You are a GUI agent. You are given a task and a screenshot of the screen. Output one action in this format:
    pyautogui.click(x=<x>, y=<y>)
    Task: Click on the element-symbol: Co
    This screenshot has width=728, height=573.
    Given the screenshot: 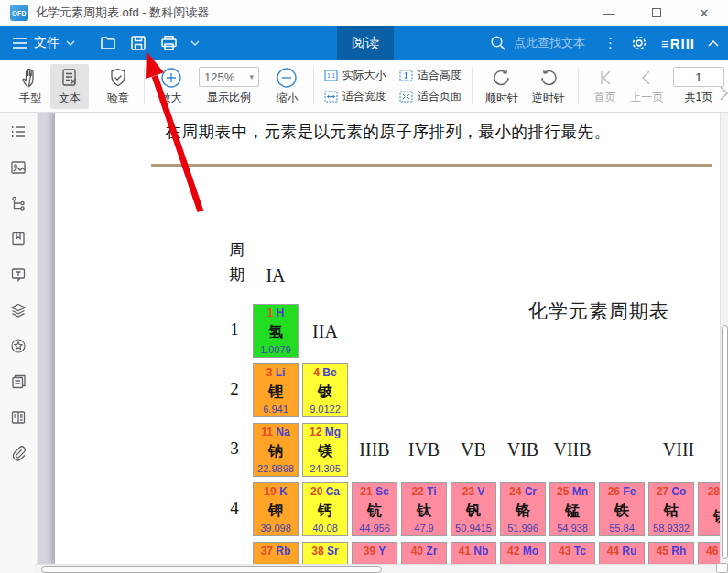 What is the action you would take?
    pyautogui.click(x=678, y=492)
    